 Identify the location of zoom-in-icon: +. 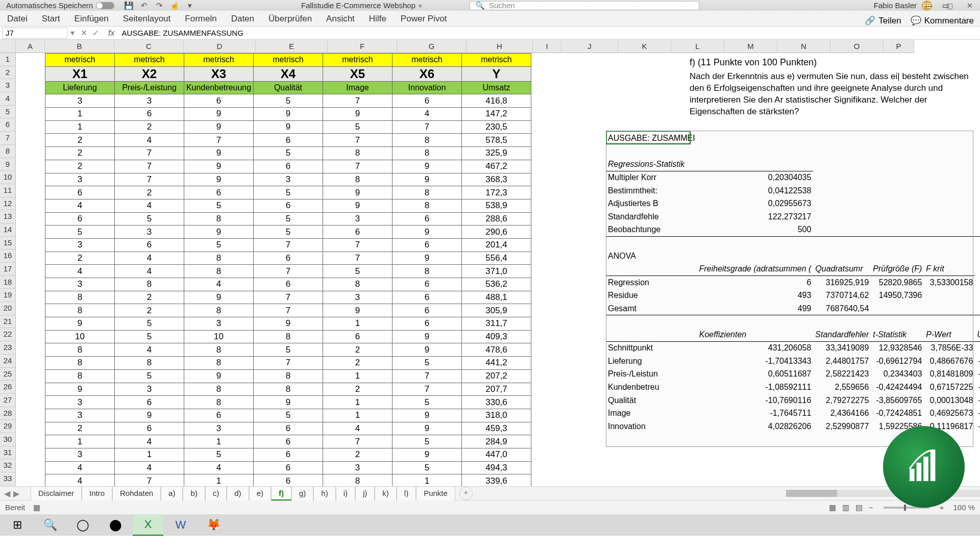
(942, 507).